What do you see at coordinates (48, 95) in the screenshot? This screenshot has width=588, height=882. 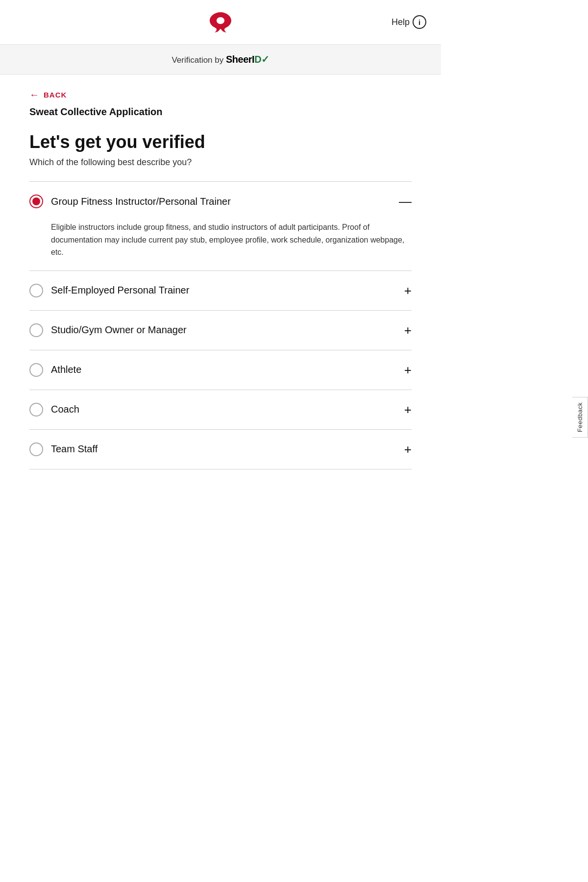 I see `back-button: ← BACK` at bounding box center [48, 95].